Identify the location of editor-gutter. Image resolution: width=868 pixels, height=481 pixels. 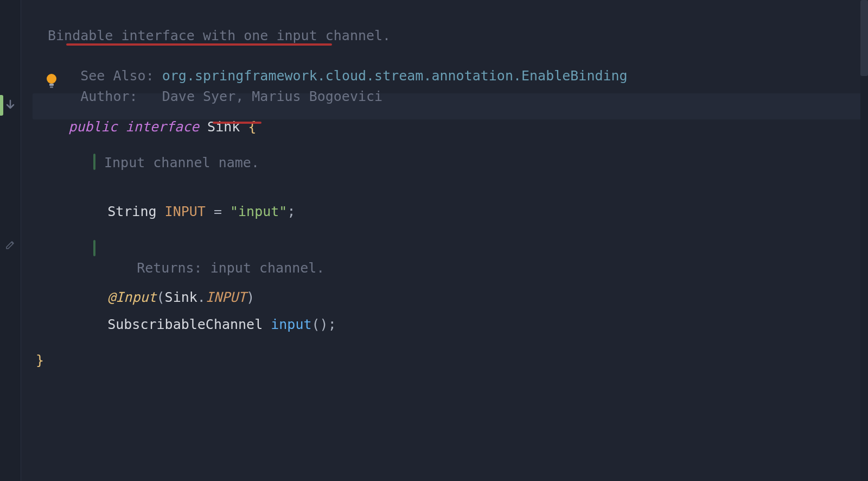
(11, 240).